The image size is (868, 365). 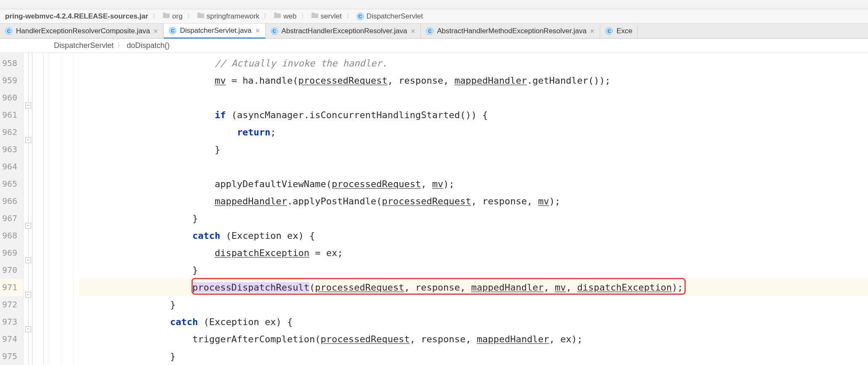 What do you see at coordinates (12, 357) in the screenshot?
I see `line-number: 975` at bounding box center [12, 357].